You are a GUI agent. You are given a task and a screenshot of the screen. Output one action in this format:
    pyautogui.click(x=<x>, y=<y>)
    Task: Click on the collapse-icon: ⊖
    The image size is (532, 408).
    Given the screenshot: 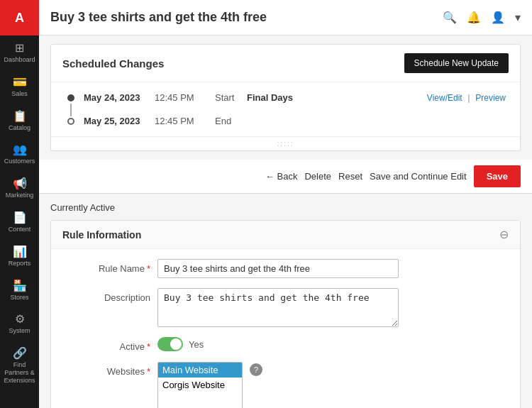 What is the action you would take?
    pyautogui.click(x=504, y=234)
    